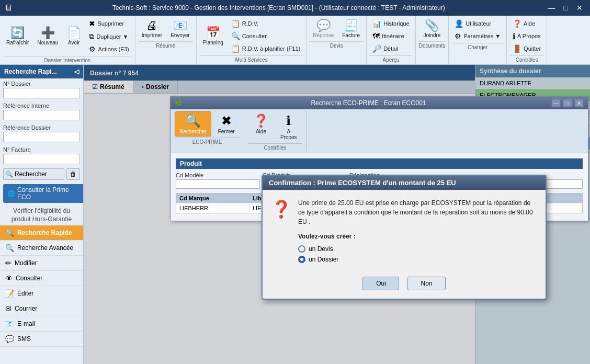  What do you see at coordinates (42, 248) in the screenshot?
I see `sidebar-item-recherche-avancee: 🔍 Recherche Avancée` at bounding box center [42, 248].